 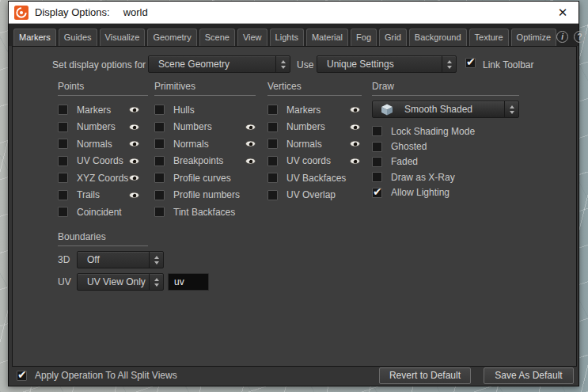 I want to click on primitives-option-row: Profile numbers, so click(x=205, y=196).